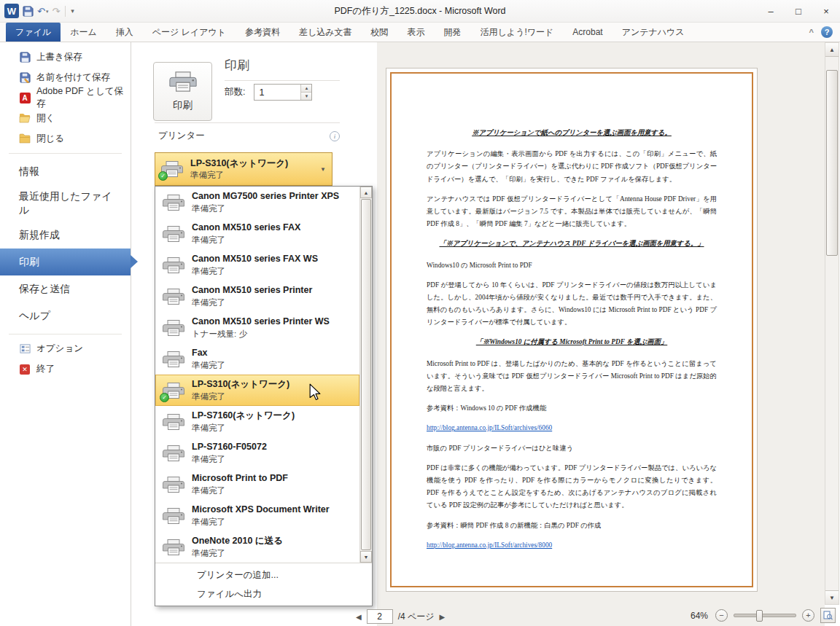  I want to click on open-folder-icon, so click(25, 118).